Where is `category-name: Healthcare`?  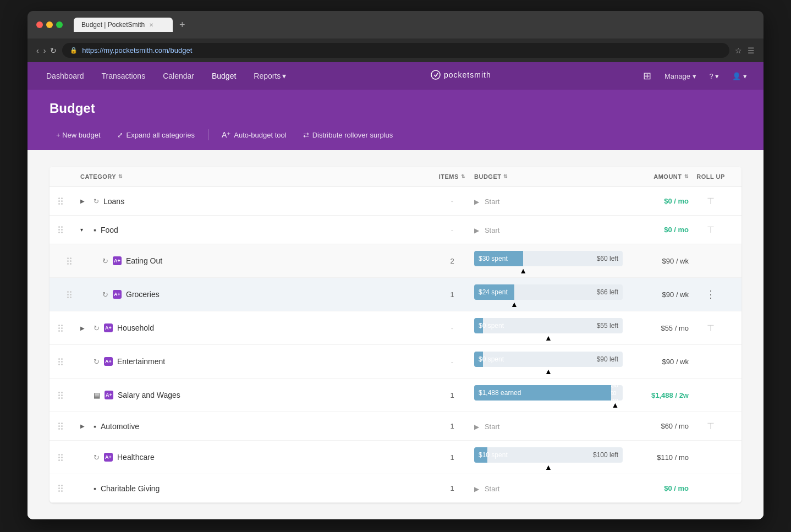
category-name: Healthcare is located at coordinates (136, 457).